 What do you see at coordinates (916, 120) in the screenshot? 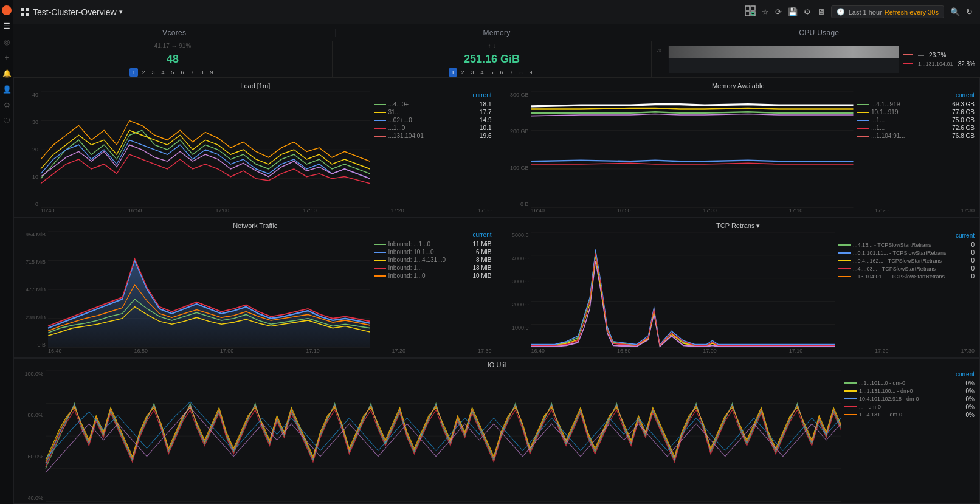
I see `memory-legend-item-3: ...1... 75.0 GB` at bounding box center [916, 120].